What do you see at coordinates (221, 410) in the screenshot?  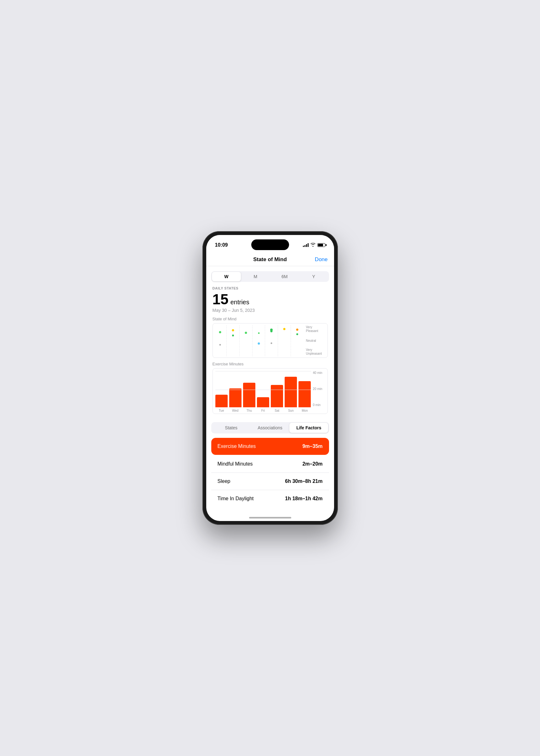 I see `x-label-tue: Tue` at bounding box center [221, 410].